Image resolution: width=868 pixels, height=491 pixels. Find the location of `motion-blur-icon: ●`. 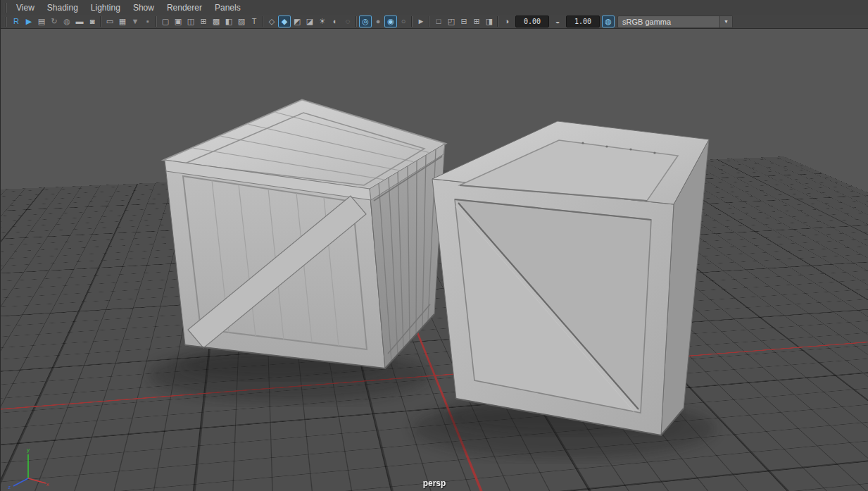

motion-blur-icon: ● is located at coordinates (378, 21).